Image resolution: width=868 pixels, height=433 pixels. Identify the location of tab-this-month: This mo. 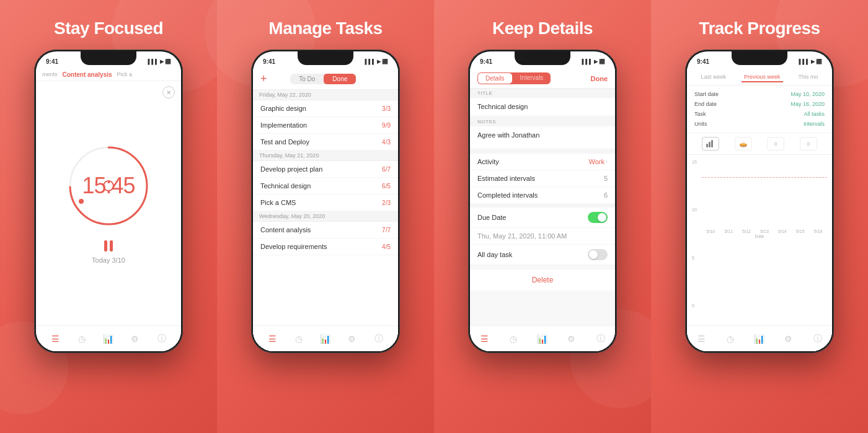
(808, 77).